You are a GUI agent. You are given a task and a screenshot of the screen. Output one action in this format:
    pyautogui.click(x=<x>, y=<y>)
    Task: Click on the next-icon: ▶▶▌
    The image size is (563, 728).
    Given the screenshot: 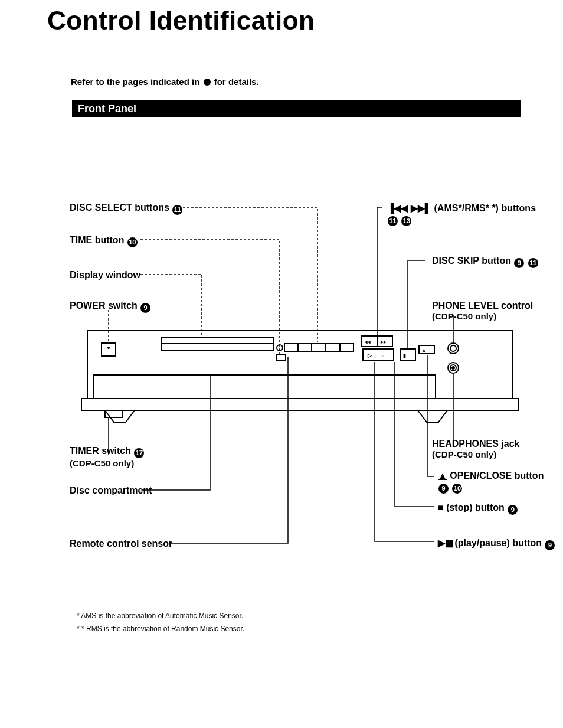 What is the action you would take?
    pyautogui.click(x=421, y=208)
    